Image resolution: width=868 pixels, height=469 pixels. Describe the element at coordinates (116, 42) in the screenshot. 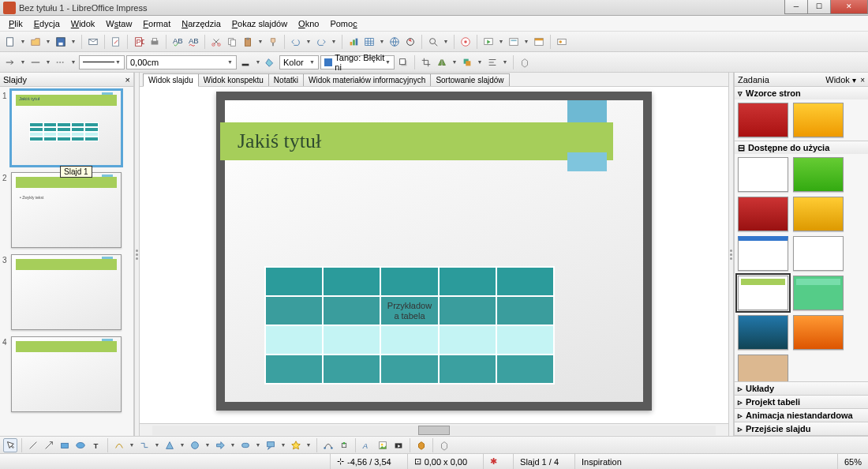

I see `edit-file-button` at that location.